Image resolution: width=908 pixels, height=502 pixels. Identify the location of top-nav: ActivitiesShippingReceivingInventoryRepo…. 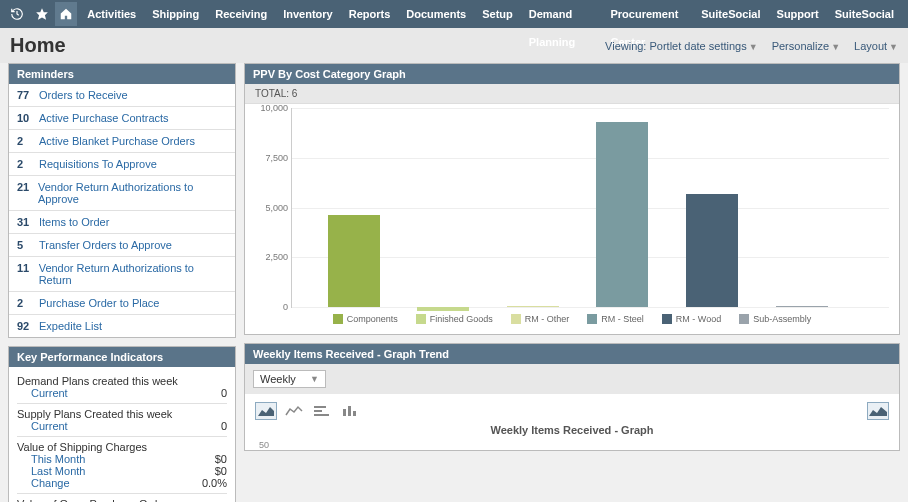
(454, 14).